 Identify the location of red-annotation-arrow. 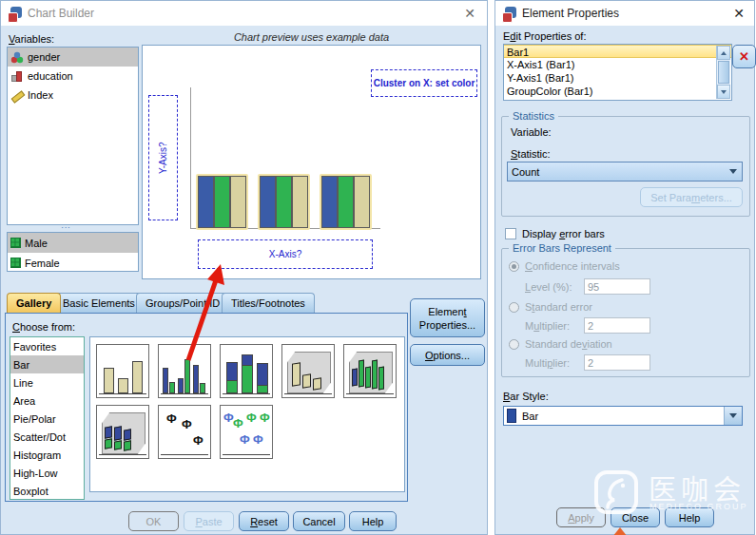
(204, 314).